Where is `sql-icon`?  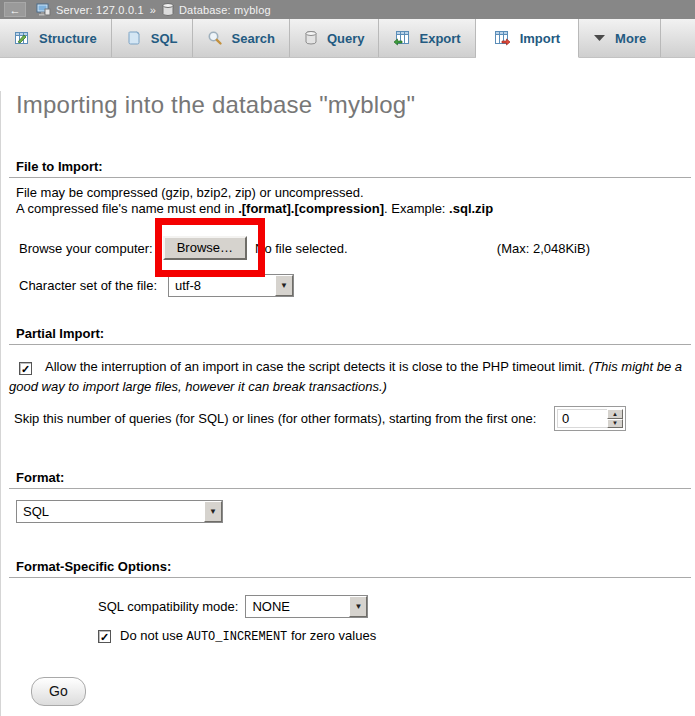 sql-icon is located at coordinates (134, 38).